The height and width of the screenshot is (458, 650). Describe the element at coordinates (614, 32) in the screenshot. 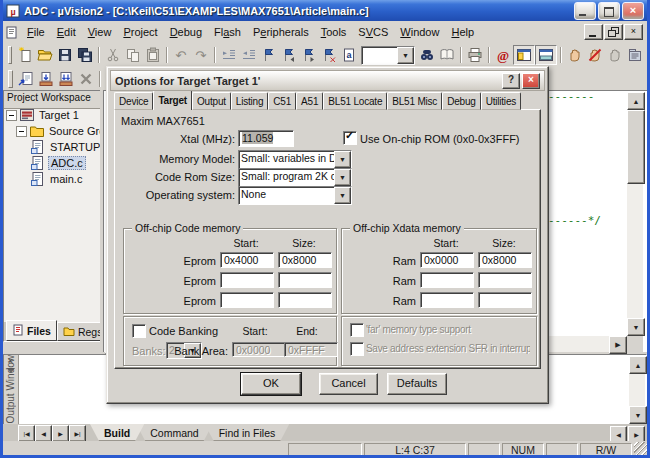

I see `mdi-restore-button` at that location.